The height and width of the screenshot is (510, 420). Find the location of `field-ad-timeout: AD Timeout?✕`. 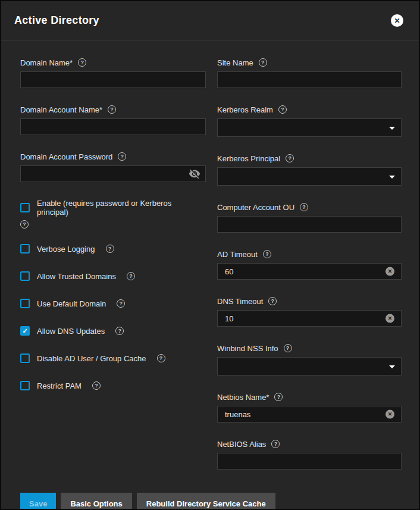

field-ad-timeout: AD Timeout?✕ is located at coordinates (309, 264).